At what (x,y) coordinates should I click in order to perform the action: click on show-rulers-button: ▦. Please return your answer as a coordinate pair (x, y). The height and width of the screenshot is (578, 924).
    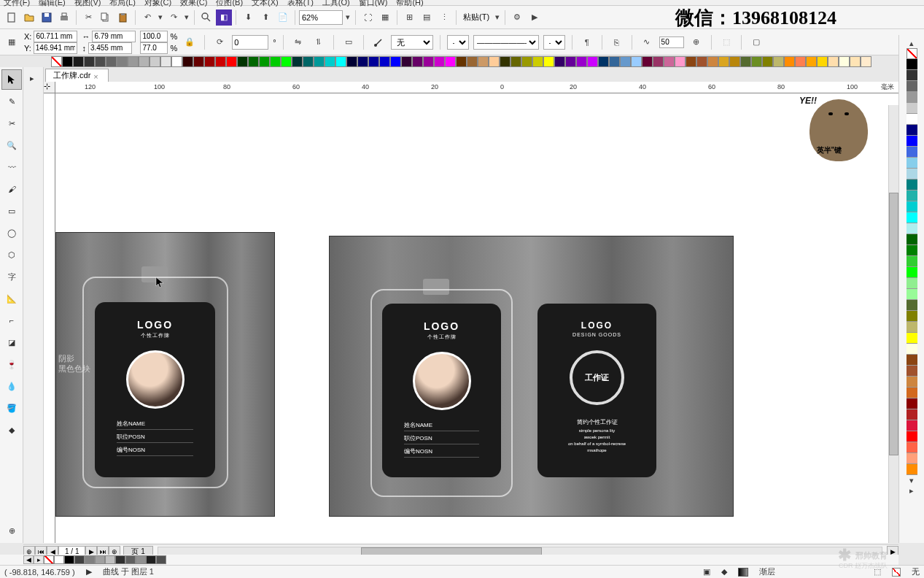
    Looking at the image, I should click on (385, 18).